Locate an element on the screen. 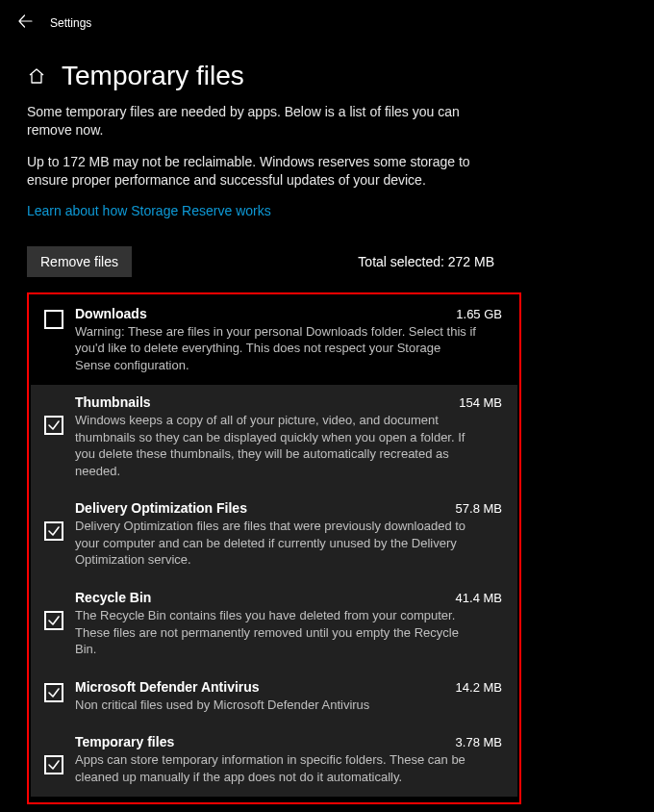  item-size: 3.78 MB is located at coordinates (479, 743).